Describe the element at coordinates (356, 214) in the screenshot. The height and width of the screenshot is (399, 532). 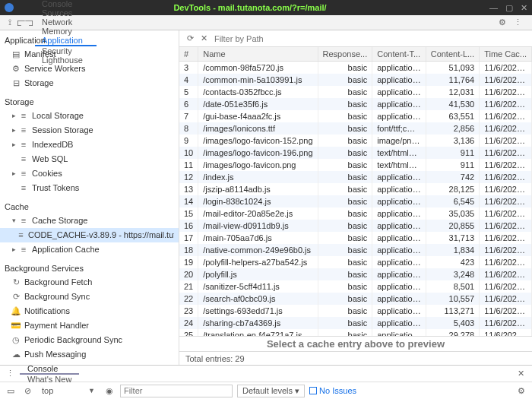
I see `table-row: 15/mail-editor-20a85e2e.jsbasicapplicati…` at that location.